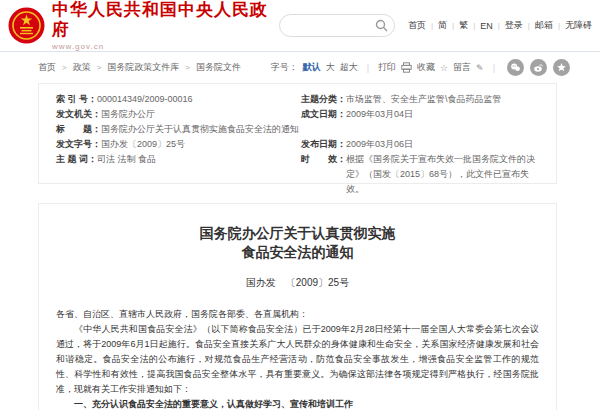 This screenshot has height=410, width=600. Describe the element at coordinates (445, 100) in the screenshot. I see `meta-value: 市场监管、安全生产监管\食品药品监管` at that location.